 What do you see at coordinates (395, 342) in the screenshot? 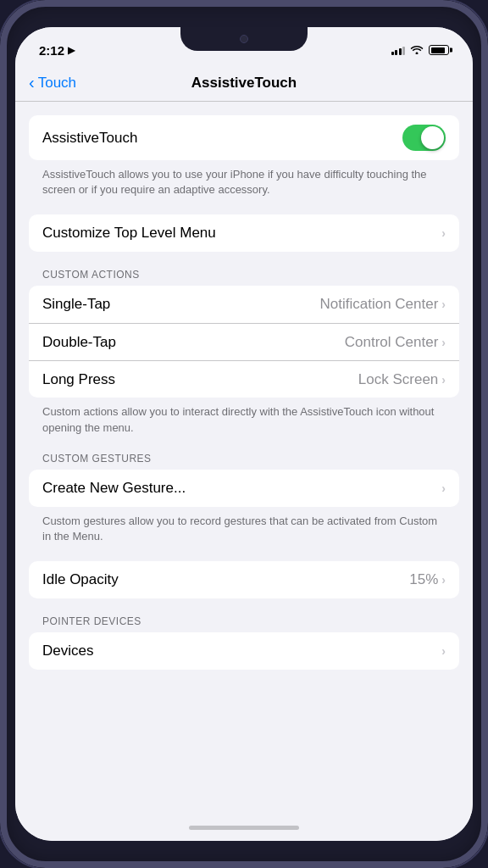
I see `double-tap-value: Control Center ›` at bounding box center [395, 342].